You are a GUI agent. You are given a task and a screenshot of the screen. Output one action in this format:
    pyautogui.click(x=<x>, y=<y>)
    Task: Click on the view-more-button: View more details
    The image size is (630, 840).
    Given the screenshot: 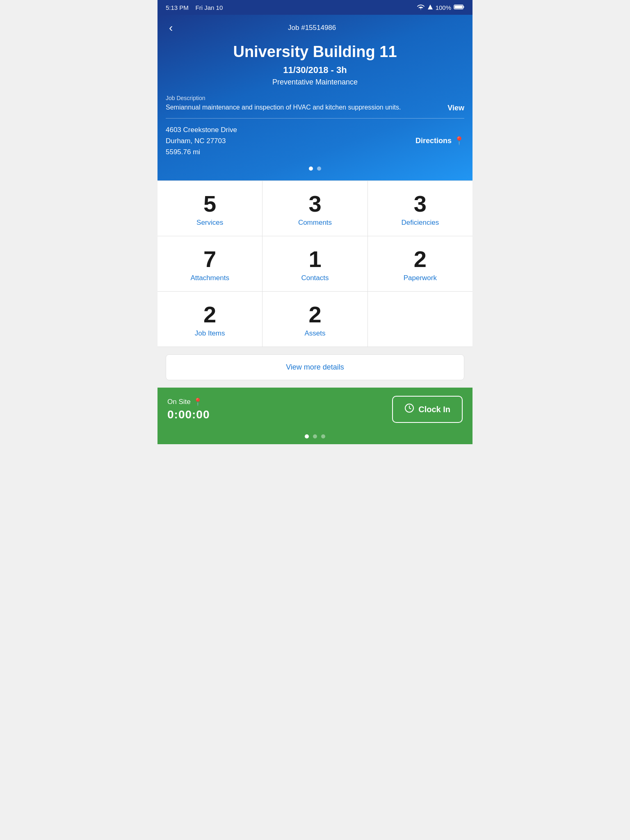 What is the action you would take?
    pyautogui.click(x=315, y=368)
    